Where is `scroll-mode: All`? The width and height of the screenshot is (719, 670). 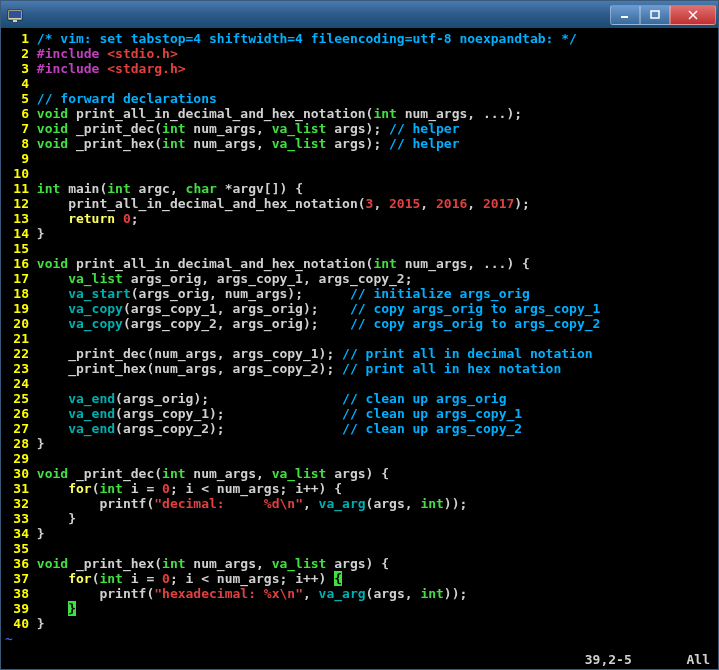 scroll-mode: All is located at coordinates (698, 660).